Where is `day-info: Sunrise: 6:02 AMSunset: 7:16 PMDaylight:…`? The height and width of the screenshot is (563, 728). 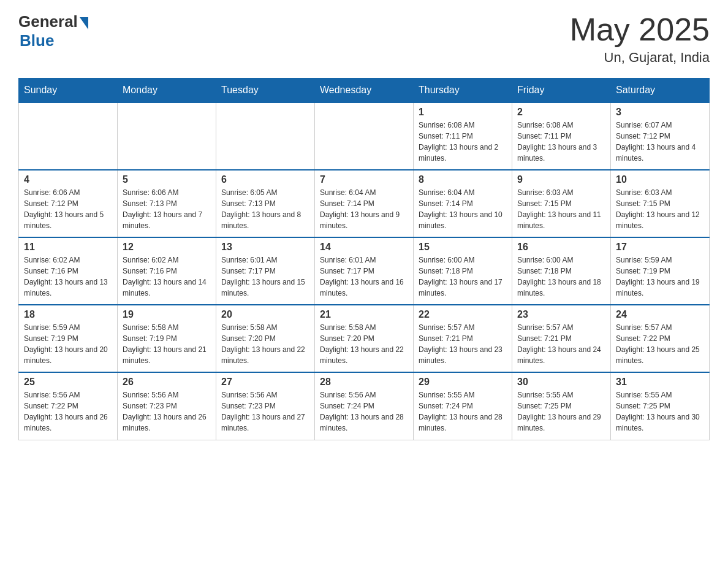
day-info: Sunrise: 6:02 AMSunset: 7:16 PMDaylight:… is located at coordinates (68, 277).